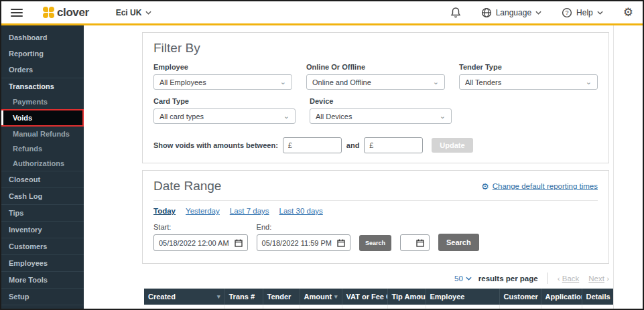 The width and height of the screenshot is (644, 310). Describe the element at coordinates (43, 307) in the screenshot. I see `sidebar-item-feedback-staging: Feedback Staging` at that location.